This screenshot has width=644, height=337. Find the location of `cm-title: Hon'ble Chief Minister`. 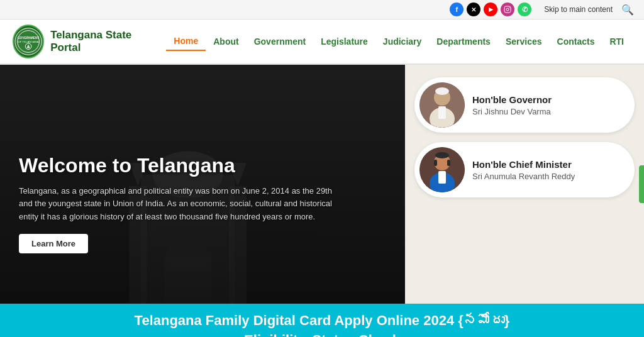

cm-title: Hon'ble Chief Minister is located at coordinates (523, 165).